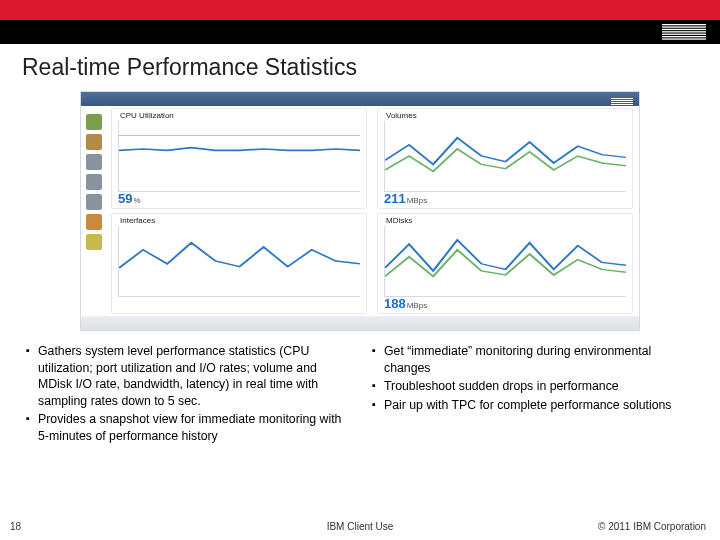  Describe the element at coordinates (138, 220) in the screenshot. I see `panel-title: Interfaces` at that location.